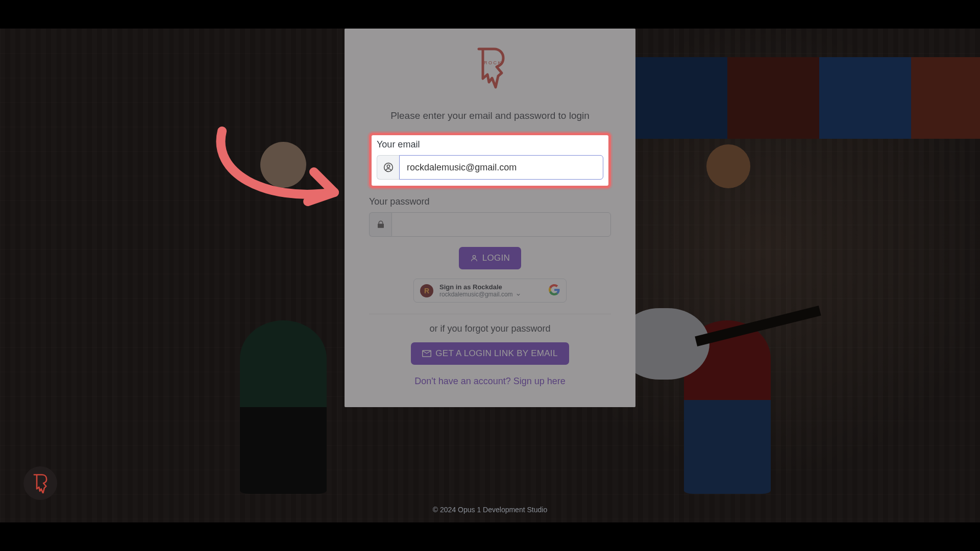 The image size is (980, 551). I want to click on forgot-password-text: or if you forgot your password, so click(490, 329).